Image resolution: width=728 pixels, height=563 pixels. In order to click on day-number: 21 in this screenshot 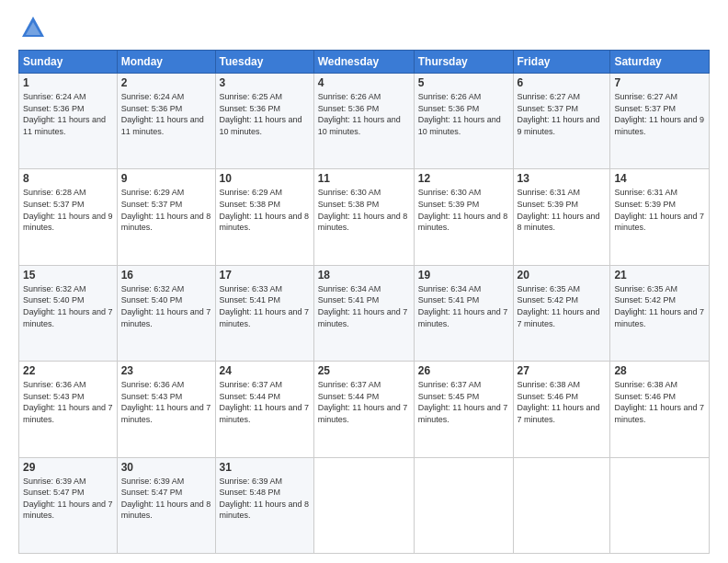, I will do `click(660, 275)`.